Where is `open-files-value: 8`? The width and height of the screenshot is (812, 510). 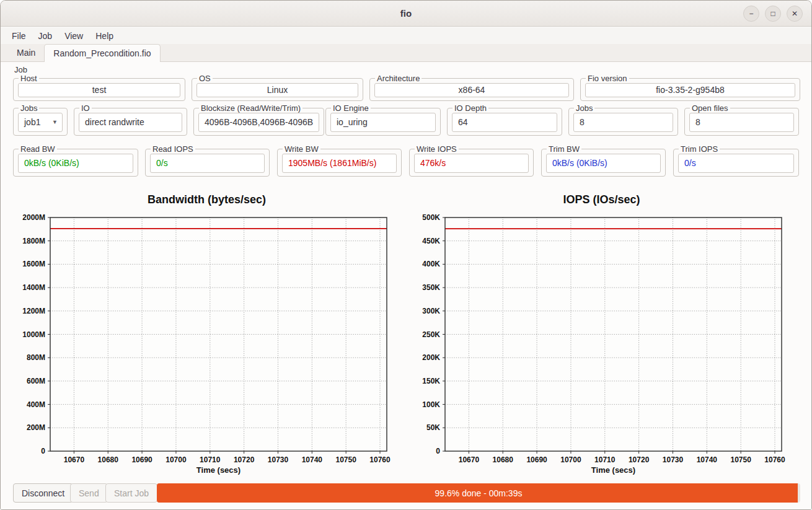
open-files-value: 8 is located at coordinates (741, 123).